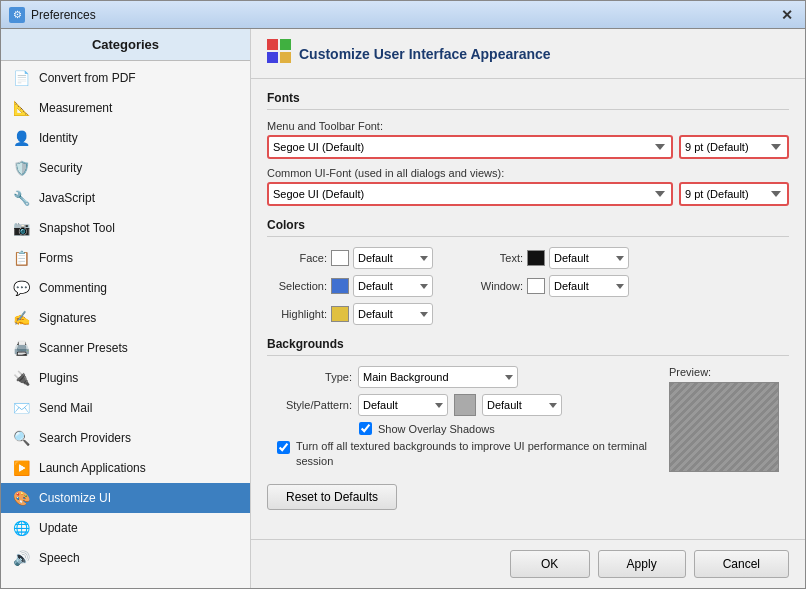  Describe the element at coordinates (126, 288) in the screenshot. I see `sidebar-item-commenting: 💬 Commenting` at that location.